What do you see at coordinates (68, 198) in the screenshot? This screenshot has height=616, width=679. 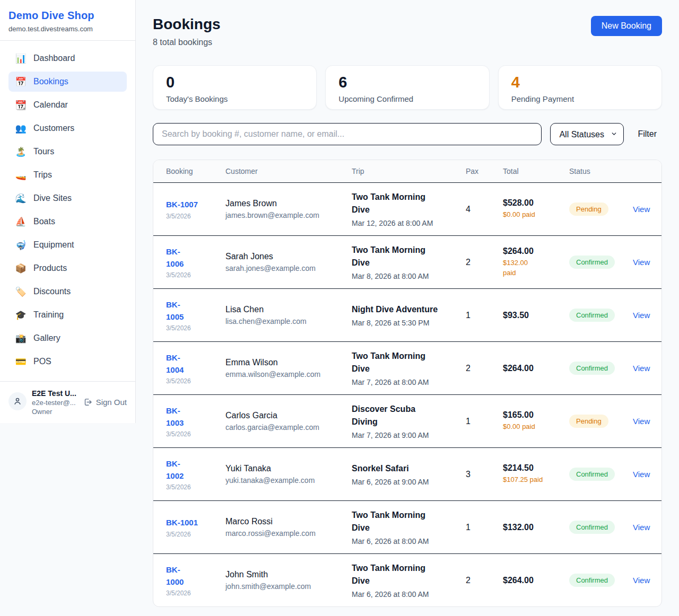 I see `sidebar-item-dive-sites: 🌊 Dive Sites` at bounding box center [68, 198].